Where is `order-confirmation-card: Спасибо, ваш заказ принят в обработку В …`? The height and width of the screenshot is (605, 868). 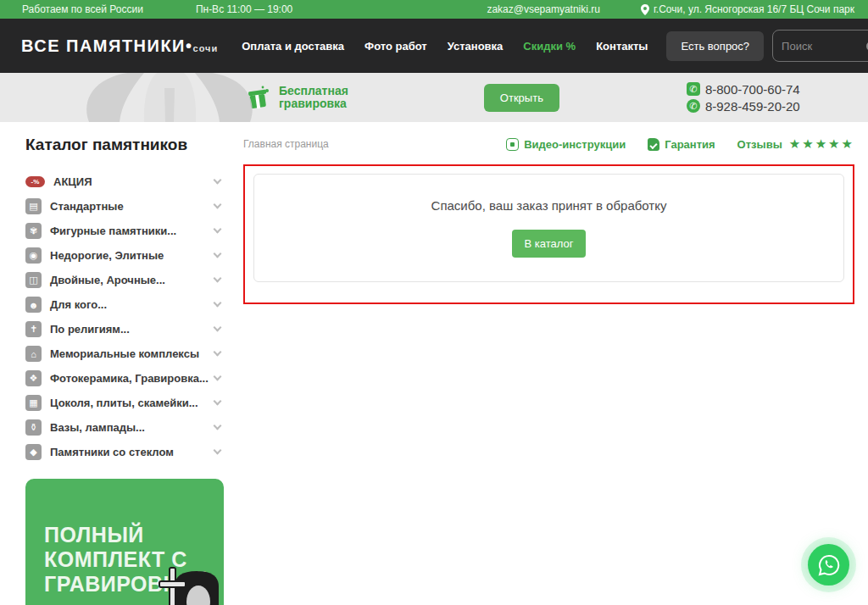
order-confirmation-card: Спасибо, ваш заказ принят в обработку В … is located at coordinates (549, 228).